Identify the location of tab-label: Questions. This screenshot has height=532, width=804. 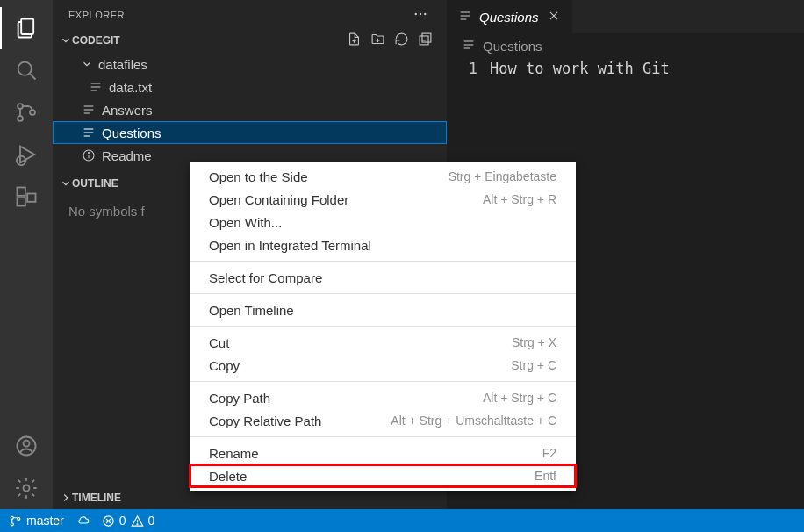
(509, 18).